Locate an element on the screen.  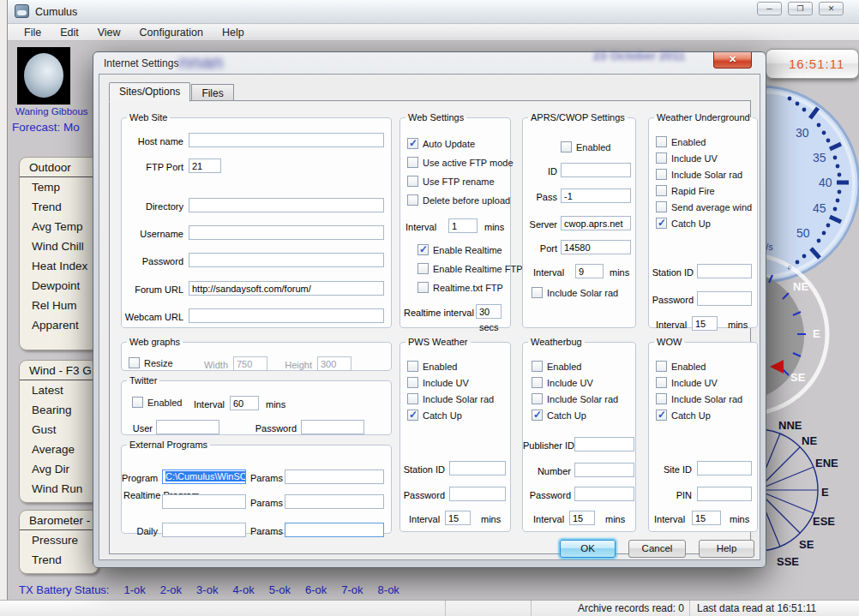
twitter-user-input is located at coordinates (188, 427).